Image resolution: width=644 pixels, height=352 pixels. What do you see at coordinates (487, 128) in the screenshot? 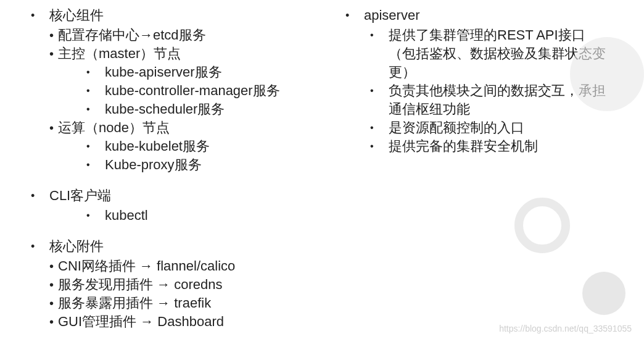
I see `list-item: • 是资源配额控制的入口` at bounding box center [487, 128].